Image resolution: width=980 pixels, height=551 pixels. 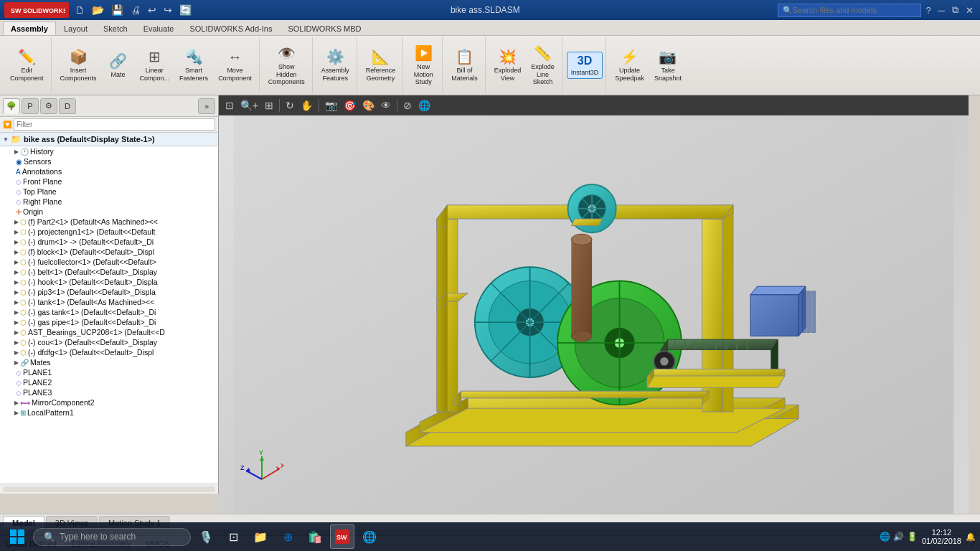 I want to click on config-tab: ⚙, so click(x=49, y=106).